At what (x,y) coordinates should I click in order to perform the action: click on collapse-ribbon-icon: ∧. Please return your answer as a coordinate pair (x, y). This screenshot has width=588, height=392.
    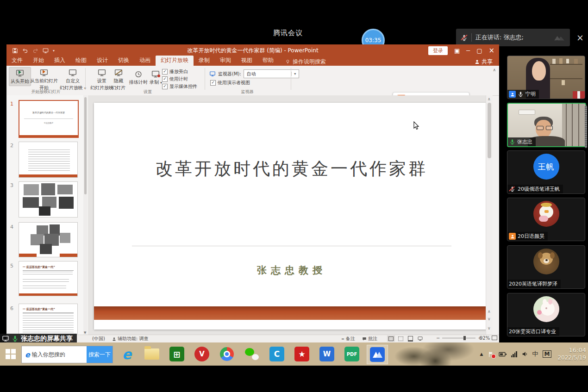
    Looking at the image, I should click on (494, 70).